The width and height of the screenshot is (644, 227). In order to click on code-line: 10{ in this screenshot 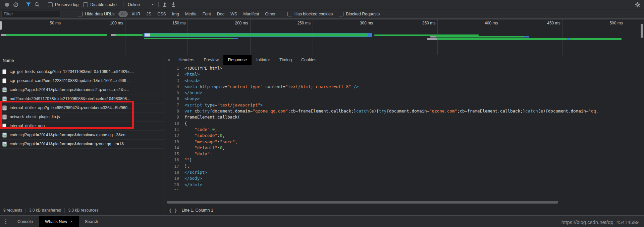, I will do `click(404, 124)`.